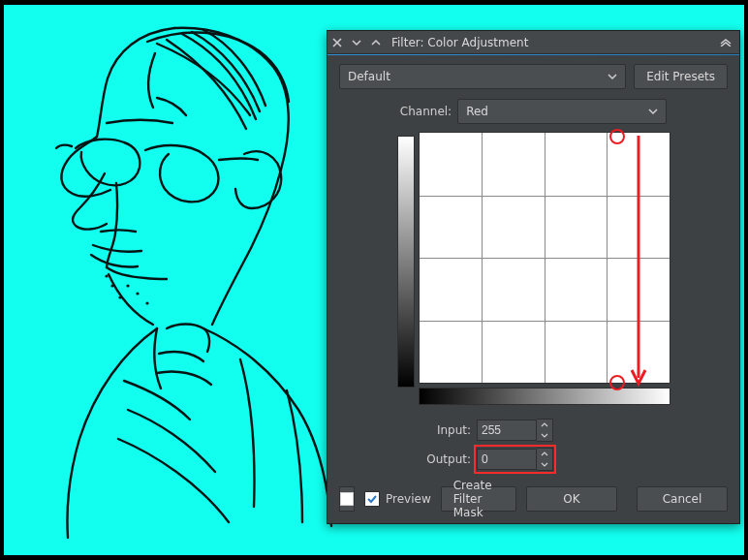 This screenshot has width=748, height=560. I want to click on input-spinner, so click(515, 430).